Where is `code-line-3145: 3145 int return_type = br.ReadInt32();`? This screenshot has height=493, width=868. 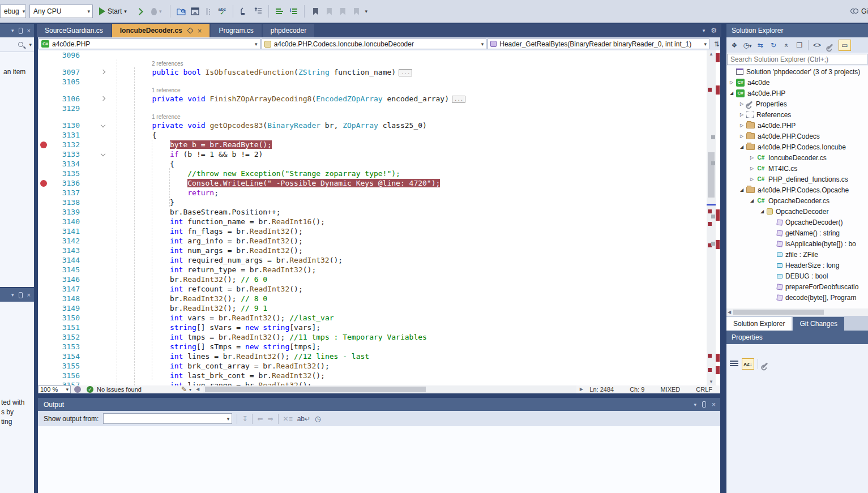 code-line-3145: 3145 int return_type = br.ReadInt32(); is located at coordinates (379, 269).